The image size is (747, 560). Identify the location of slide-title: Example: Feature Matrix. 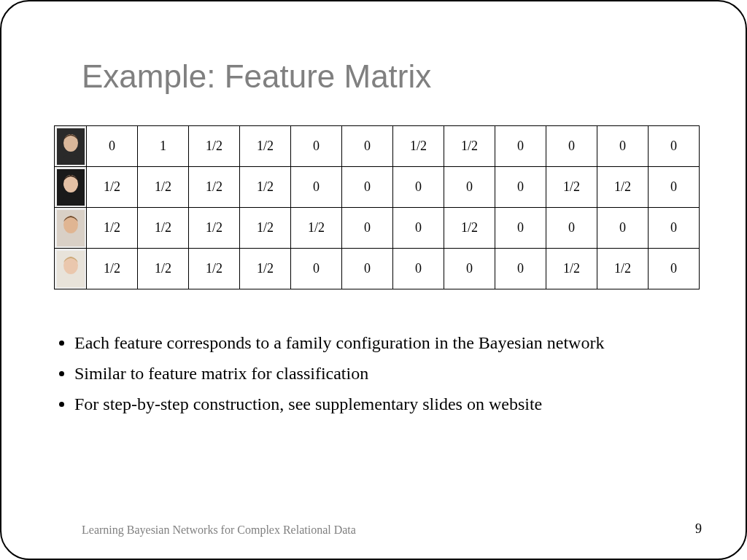
(257, 77).